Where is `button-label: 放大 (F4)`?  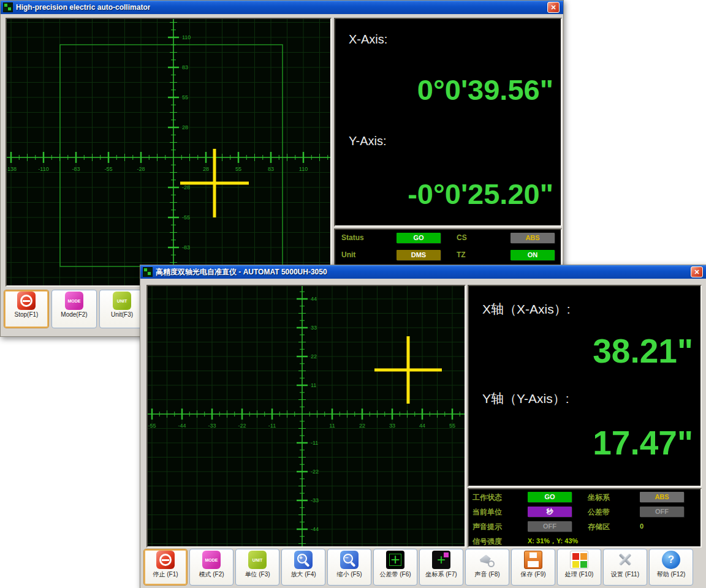
button-label: 放大 (F4) is located at coordinates (303, 575).